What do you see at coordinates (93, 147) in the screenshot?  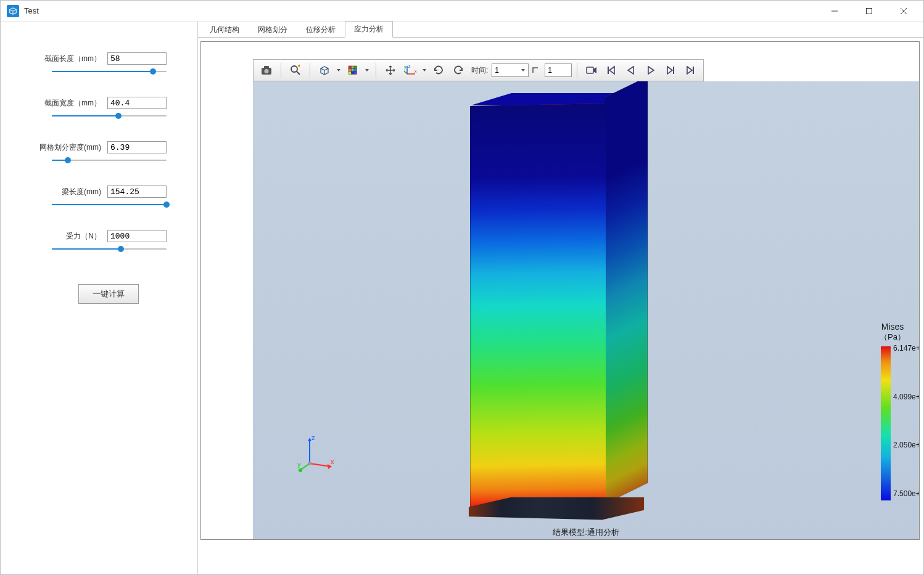 I see `param-row: 网格划分密度(mm)` at bounding box center [93, 147].